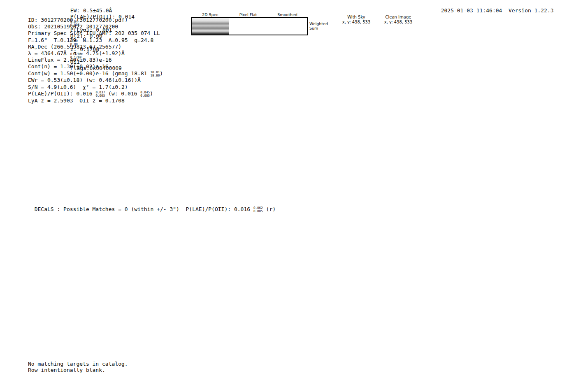 Image resolution: width=576 pixels, height=392 pixels. What do you see at coordinates (91, 11) in the screenshot?
I see `ew-value: EW: 0.5±45.0Å` at bounding box center [91, 11].